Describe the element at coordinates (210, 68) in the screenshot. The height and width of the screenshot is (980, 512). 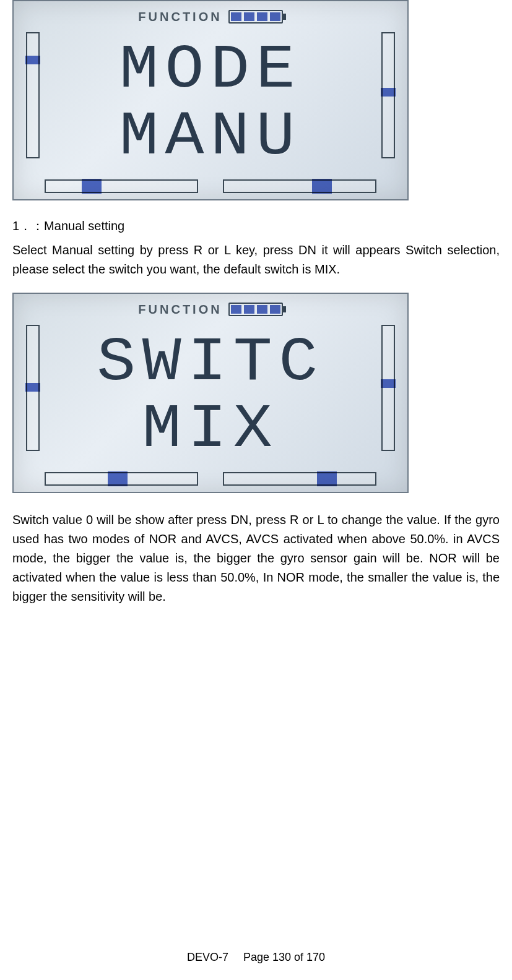
I see `segment-line-1: MODE` at that location.